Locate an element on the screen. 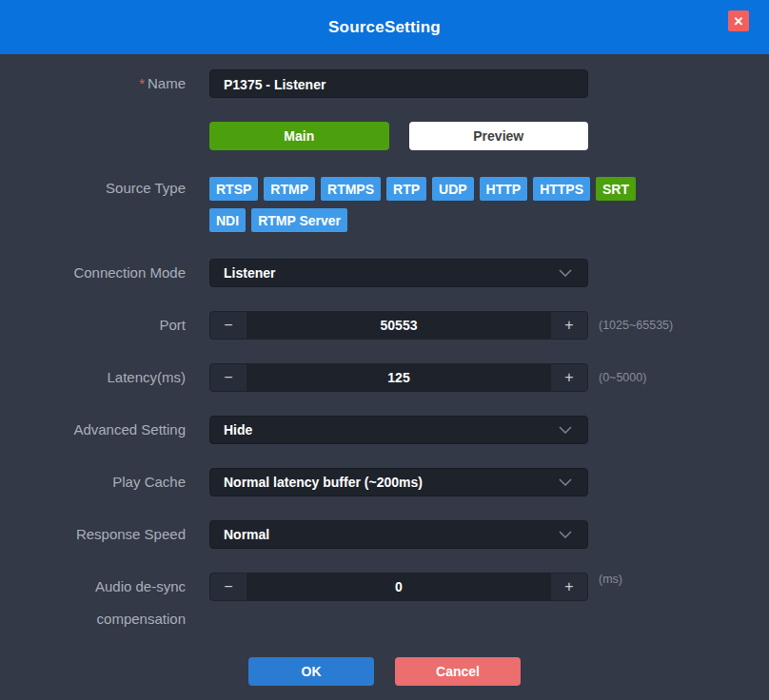  source-type-tag-udp: UDP is located at coordinates (453, 188).